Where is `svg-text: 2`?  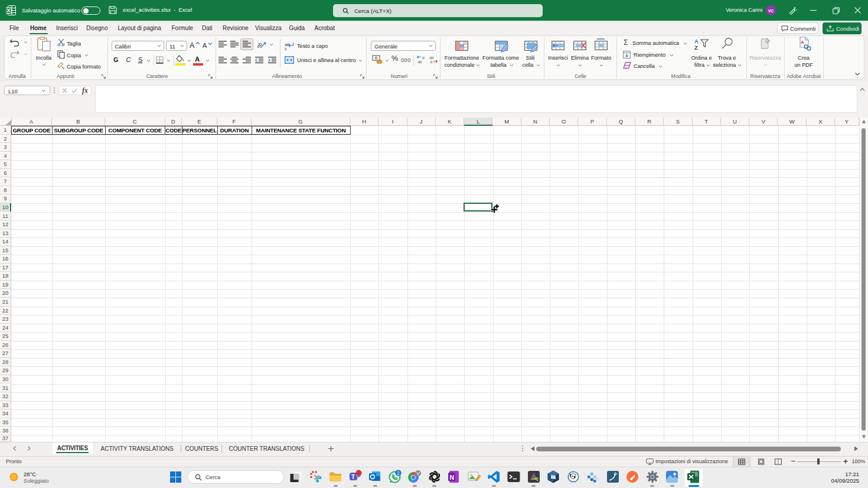 svg-text: 2 is located at coordinates (398, 473).